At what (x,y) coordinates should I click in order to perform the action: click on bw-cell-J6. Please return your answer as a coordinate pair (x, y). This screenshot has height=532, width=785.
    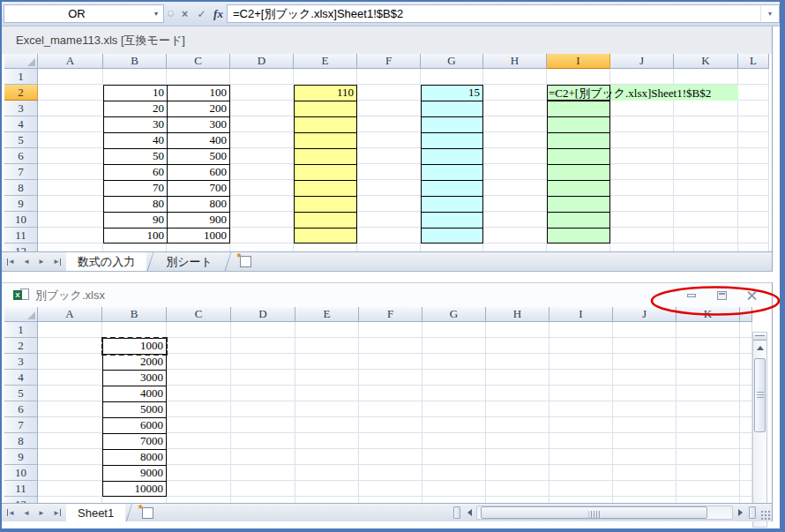
    Looking at the image, I should click on (645, 409).